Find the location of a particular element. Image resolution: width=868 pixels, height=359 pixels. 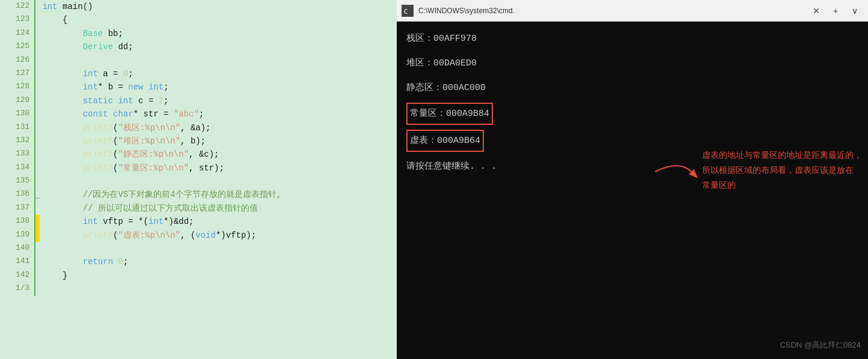

line-number: 122 is located at coordinates (17, 7).